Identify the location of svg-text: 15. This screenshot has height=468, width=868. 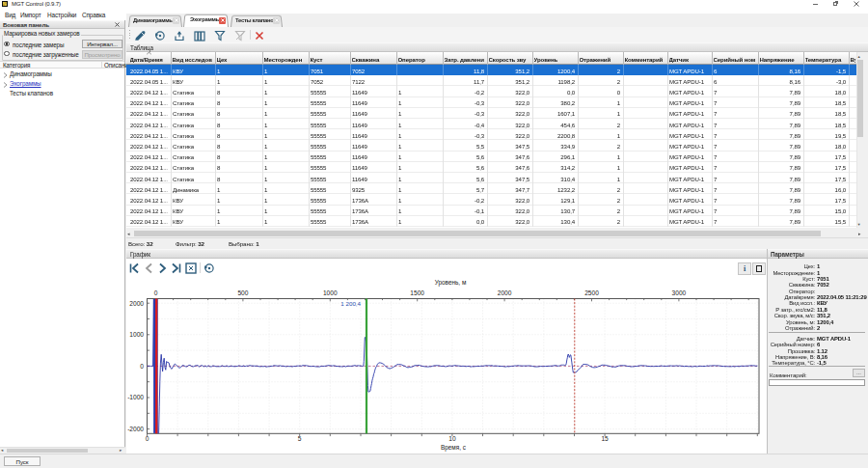
(605, 438).